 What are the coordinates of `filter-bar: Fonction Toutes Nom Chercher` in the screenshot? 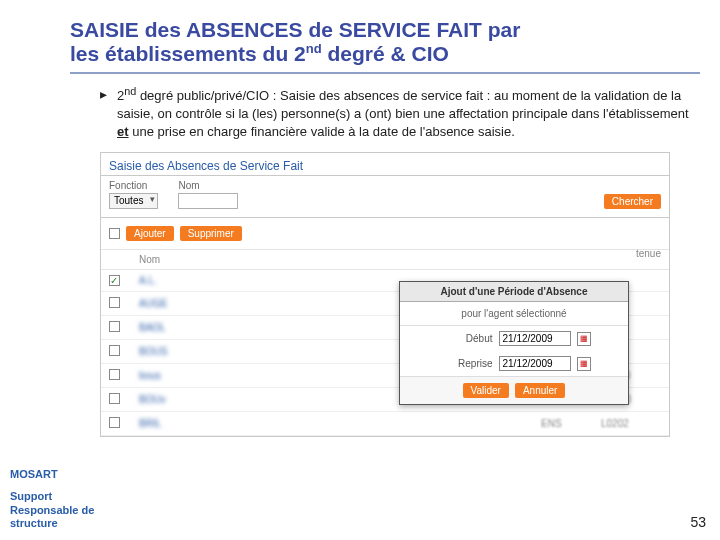 It's located at (385, 197).